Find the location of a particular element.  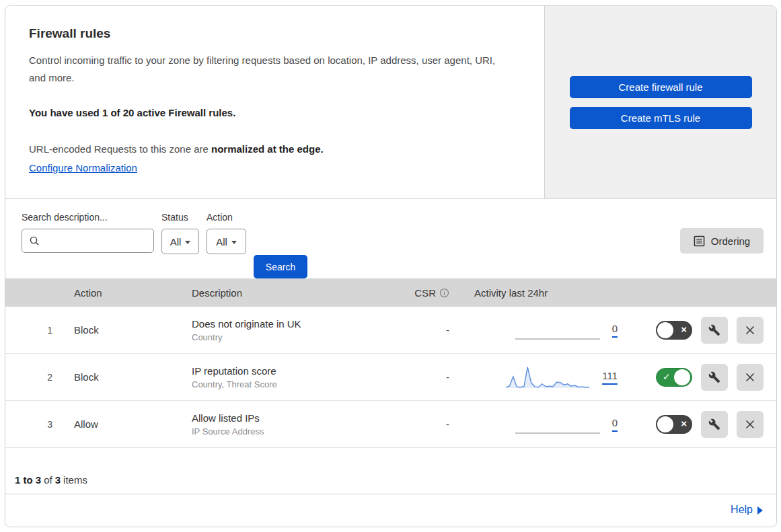

header-csr-label: CSR is located at coordinates (425, 293).